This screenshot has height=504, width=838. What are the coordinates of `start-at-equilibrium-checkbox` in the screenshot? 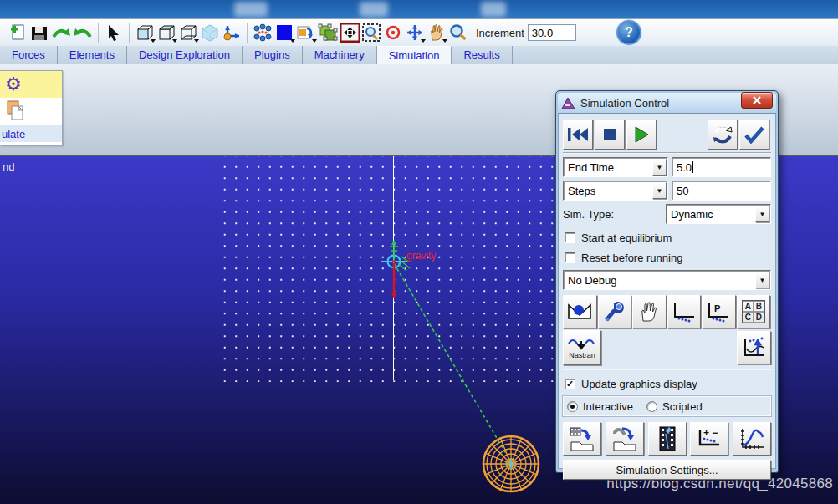 It's located at (570, 237).